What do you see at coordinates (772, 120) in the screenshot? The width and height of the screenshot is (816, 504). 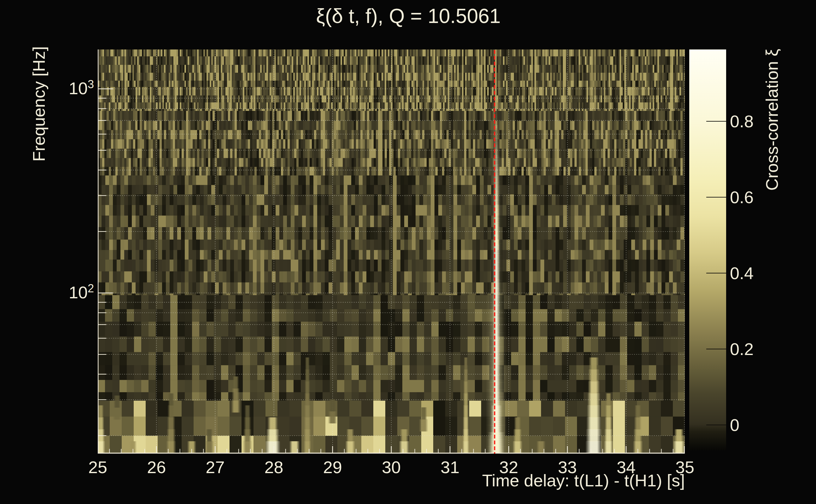 I see `colorbar-label: Cross-correlation ξ` at bounding box center [772, 120].